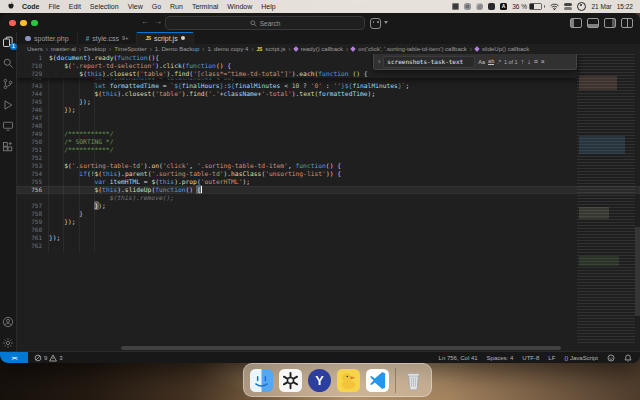  Describe the element at coordinates (8, 105) in the screenshot. I see `run-debug-icon` at that location.